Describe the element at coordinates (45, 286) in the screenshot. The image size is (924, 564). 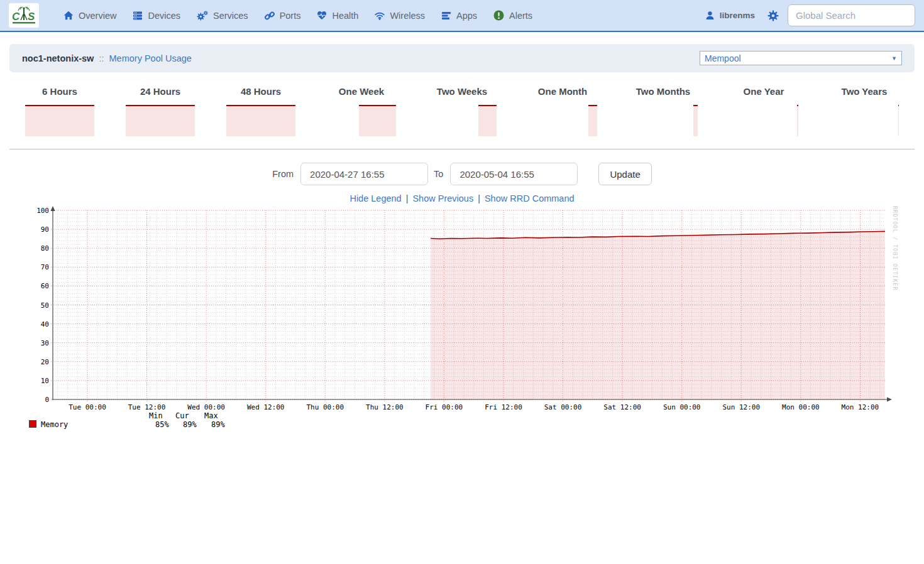
I see `svg-text: 60` at that location.